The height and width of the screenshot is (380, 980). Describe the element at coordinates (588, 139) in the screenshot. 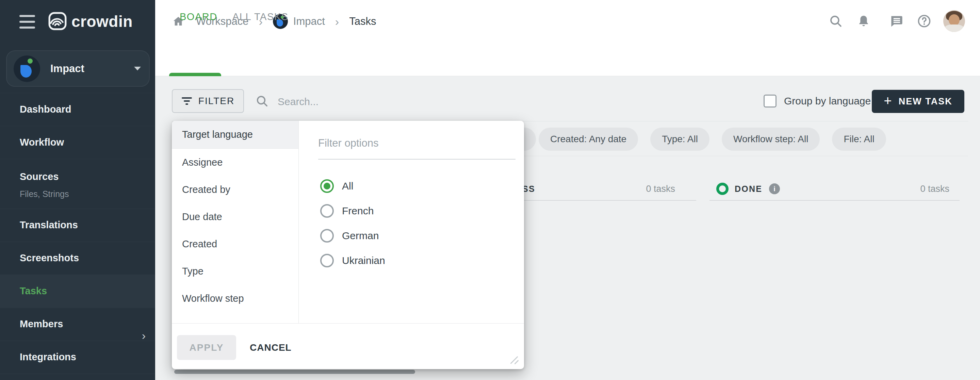

I see `filter-chip-created: Created: Any date` at that location.